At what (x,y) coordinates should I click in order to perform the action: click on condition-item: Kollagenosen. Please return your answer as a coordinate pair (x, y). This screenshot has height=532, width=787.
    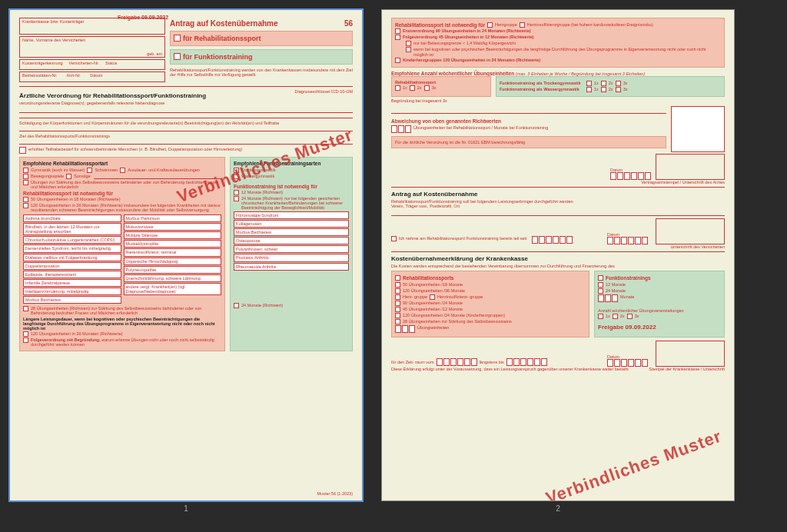
    Looking at the image, I should click on (291, 224).